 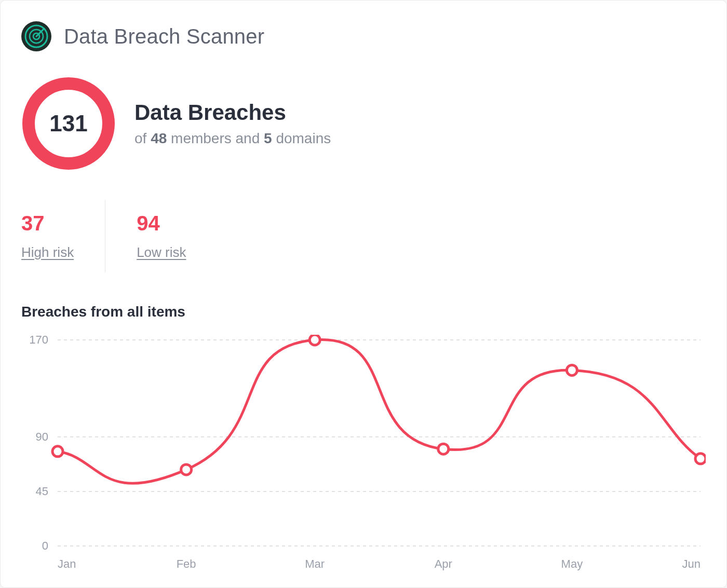 I want to click on summary-subtitle-prefix: of, so click(x=142, y=138).